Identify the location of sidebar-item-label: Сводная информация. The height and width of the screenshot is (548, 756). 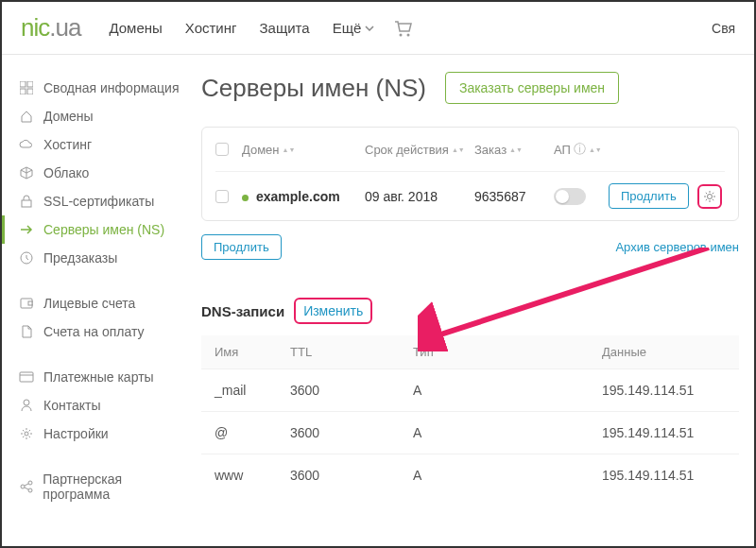
(112, 88).